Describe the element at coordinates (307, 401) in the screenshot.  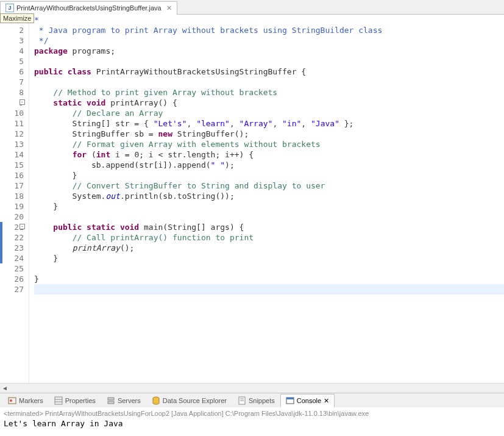
I see `tab-console: Console ✕` at that location.